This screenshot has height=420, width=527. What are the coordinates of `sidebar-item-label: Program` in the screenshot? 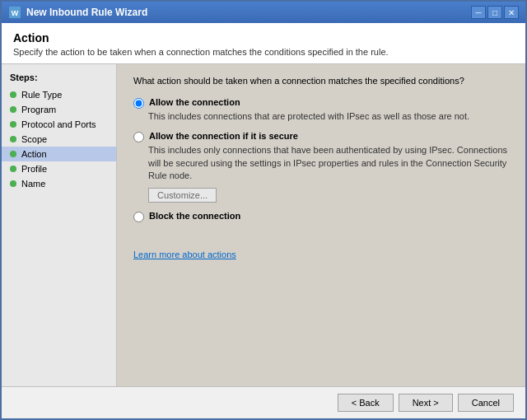 It's located at (39, 110).